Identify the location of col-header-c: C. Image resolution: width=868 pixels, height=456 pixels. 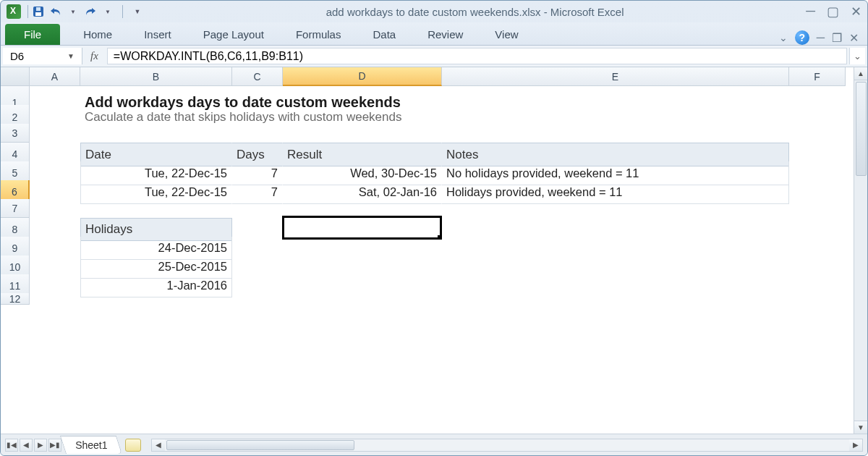
(258, 77).